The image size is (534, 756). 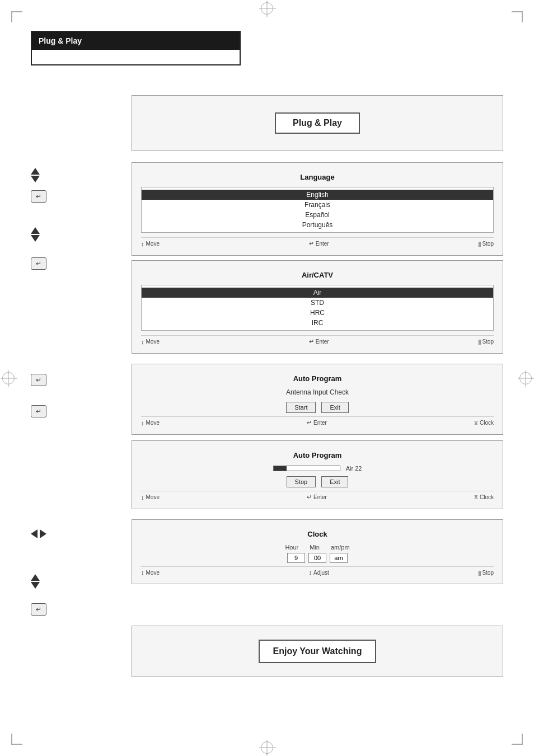 I want to click on autoprog2-channel-label: Air 22, so click(x=354, y=468).